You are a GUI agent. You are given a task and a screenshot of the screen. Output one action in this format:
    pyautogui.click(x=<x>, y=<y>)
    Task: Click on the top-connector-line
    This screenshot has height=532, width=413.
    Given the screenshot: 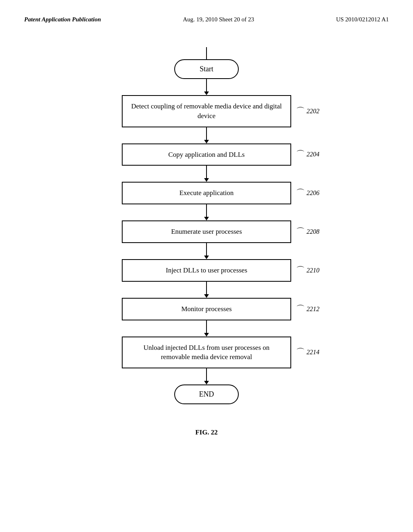 What is the action you would take?
    pyautogui.click(x=206, y=53)
    